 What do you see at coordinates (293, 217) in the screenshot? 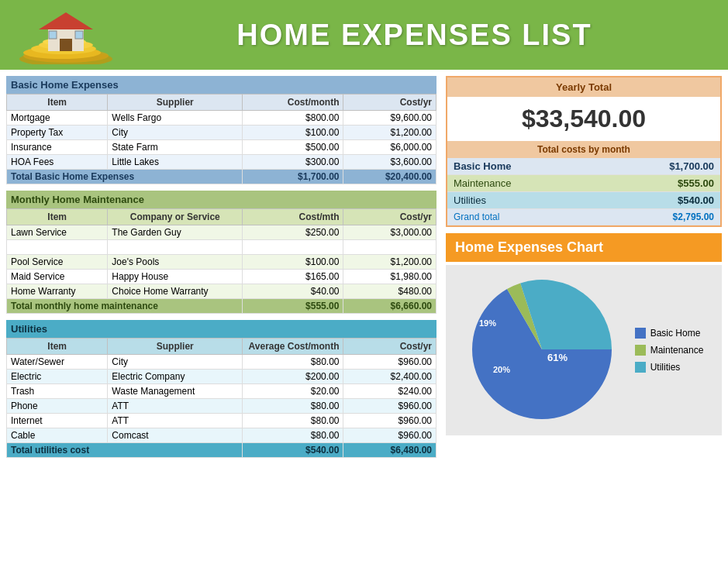
I see `col-cost-mth: Cost/mth` at bounding box center [293, 217].